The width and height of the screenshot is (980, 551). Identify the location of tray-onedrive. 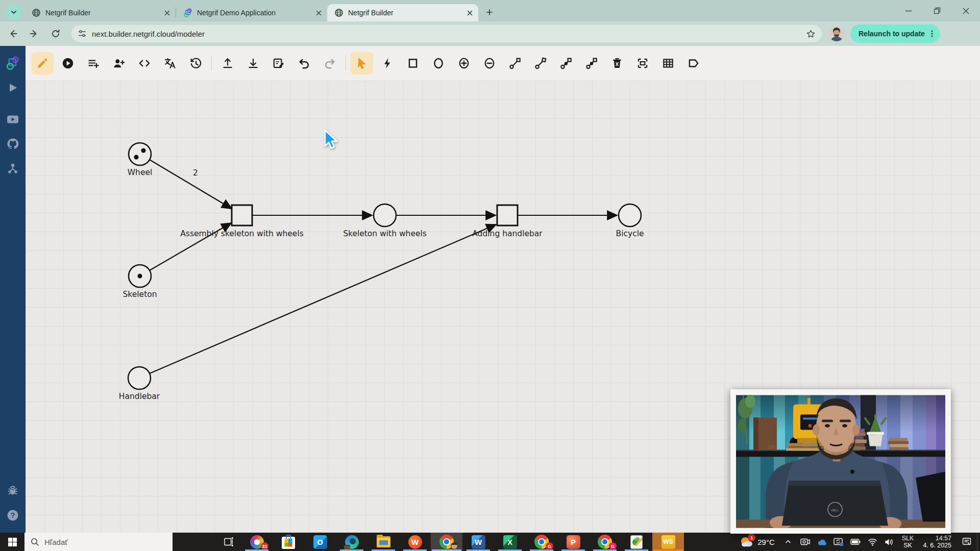
(822, 542).